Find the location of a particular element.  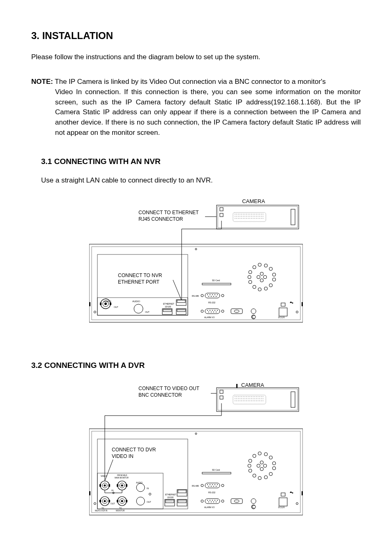

svg-text: RS-232 is located at coordinates (212, 492).